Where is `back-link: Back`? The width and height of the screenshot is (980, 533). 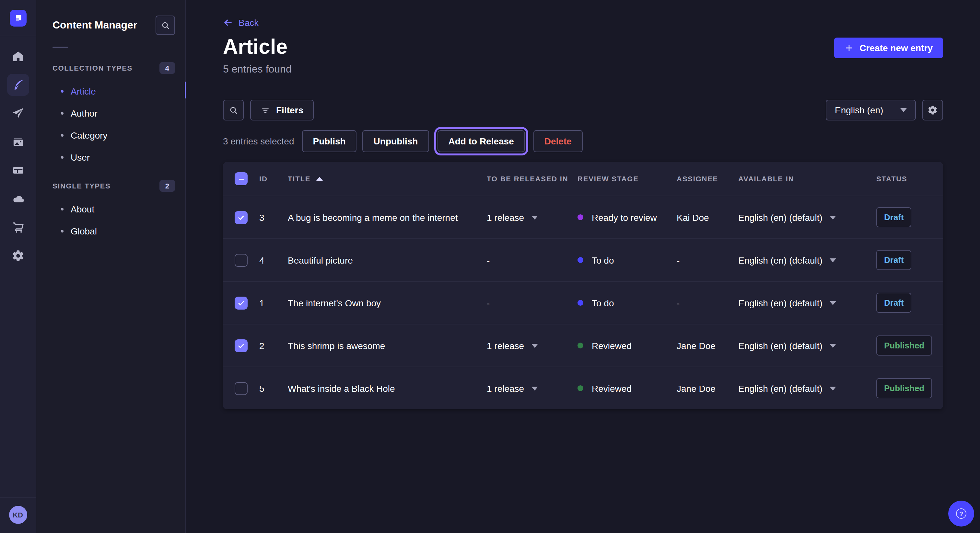
back-link: Back is located at coordinates (241, 23).